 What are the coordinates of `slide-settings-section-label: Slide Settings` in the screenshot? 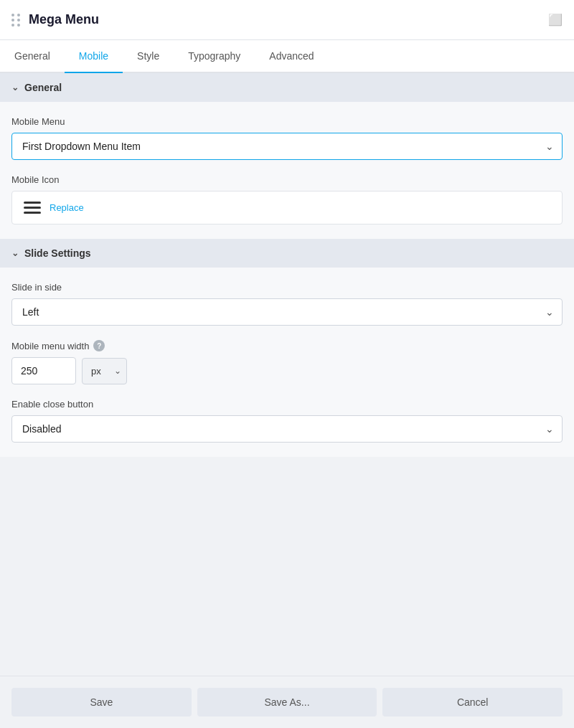 It's located at (57, 253).